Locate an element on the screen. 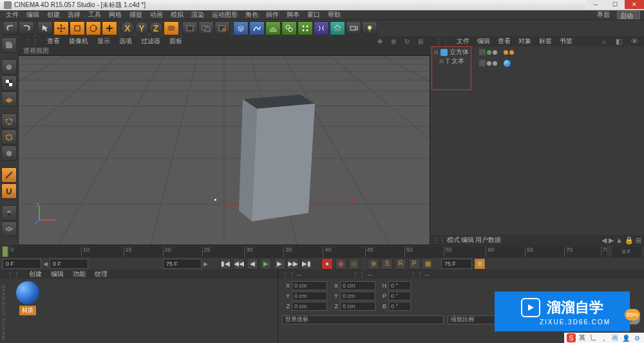 The height and width of the screenshot is (343, 644). record-button: ● is located at coordinates (327, 264).